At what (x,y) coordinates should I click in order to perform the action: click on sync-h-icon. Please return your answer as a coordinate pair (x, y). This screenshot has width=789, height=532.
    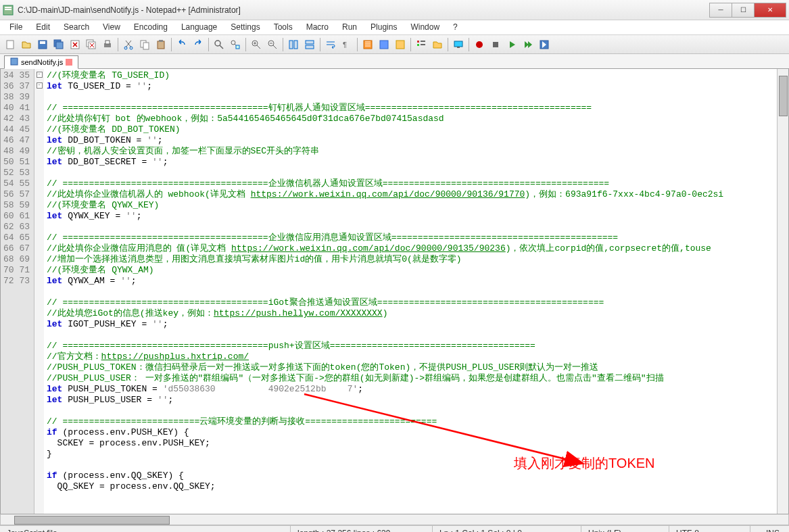
    Looking at the image, I should click on (310, 45).